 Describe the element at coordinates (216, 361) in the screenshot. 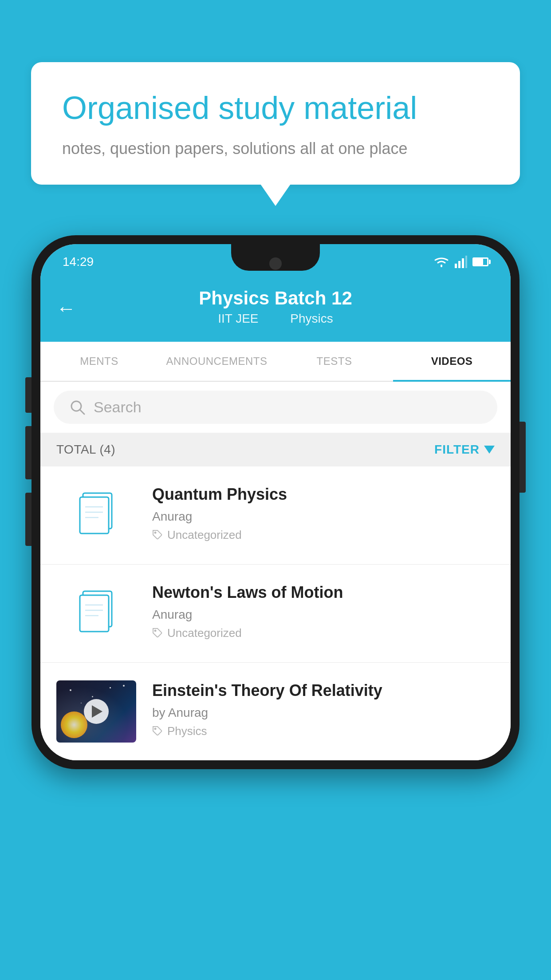

I see `tab-announcements: ANNOUNCEMENTS` at that location.